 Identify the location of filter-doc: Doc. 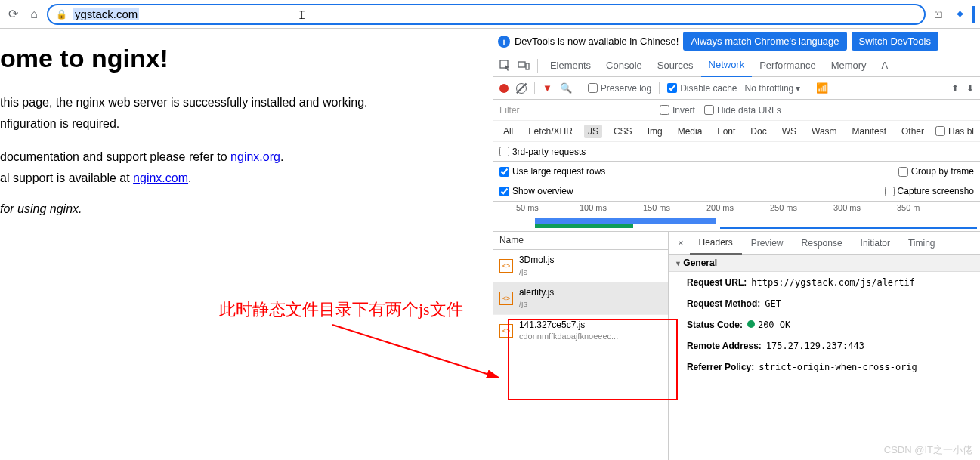
(759, 131).